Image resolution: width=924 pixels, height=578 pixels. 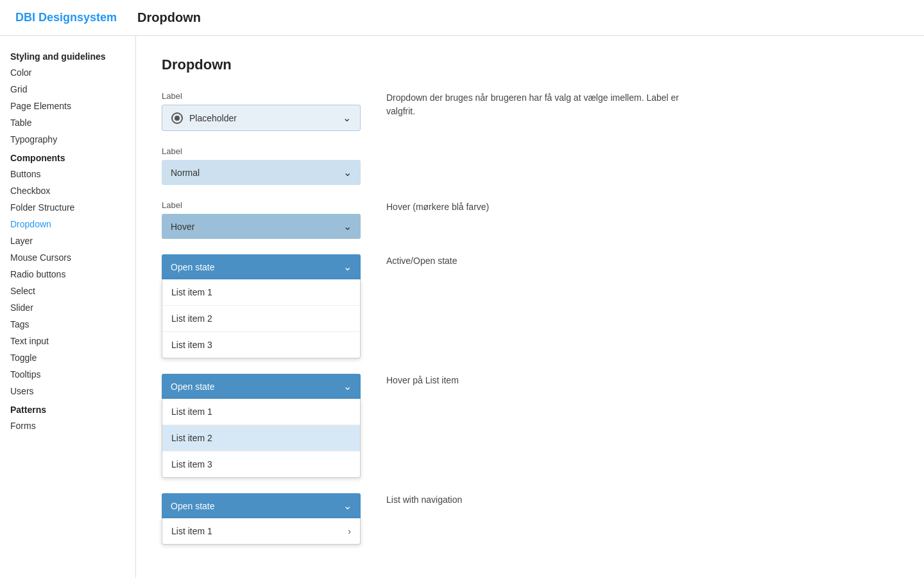 I want to click on sidebar-item-color: Color, so click(x=68, y=73).